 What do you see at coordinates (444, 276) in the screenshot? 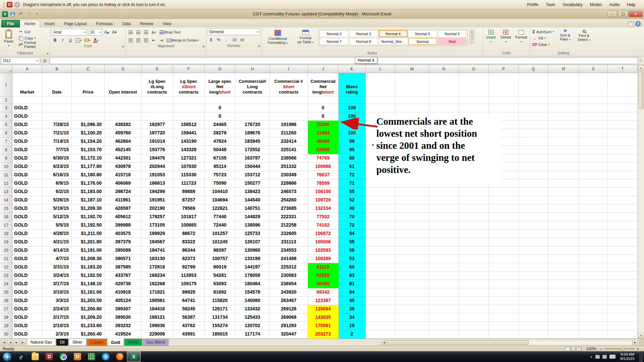
I see `cell-N23` at bounding box center [444, 276].